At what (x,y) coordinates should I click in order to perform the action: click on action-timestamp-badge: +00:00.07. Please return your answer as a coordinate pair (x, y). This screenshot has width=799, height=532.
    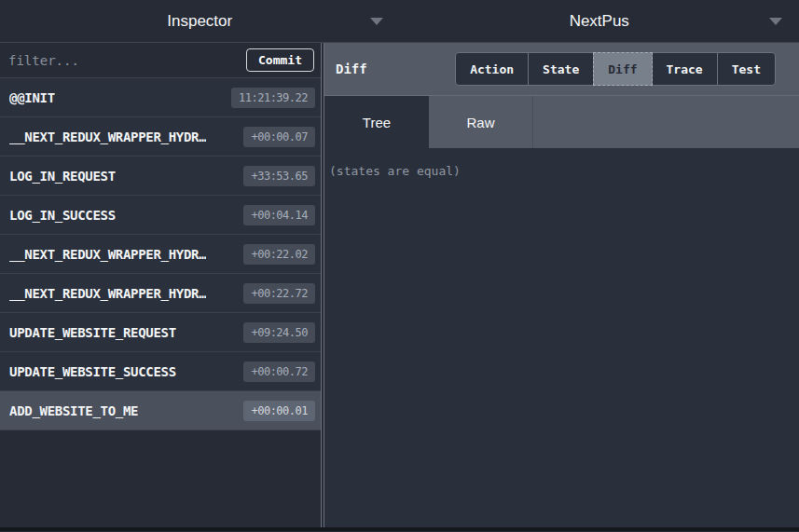
    Looking at the image, I should click on (280, 137).